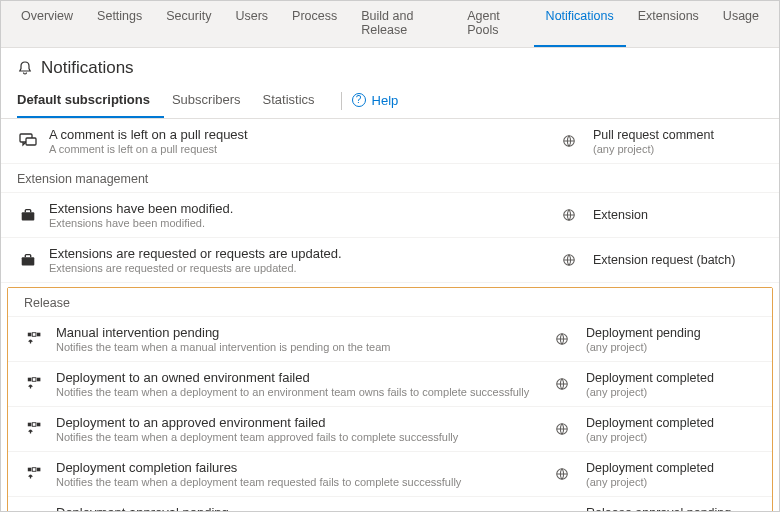  I want to click on subtab-subscribers: Subscribers, so click(214, 101).